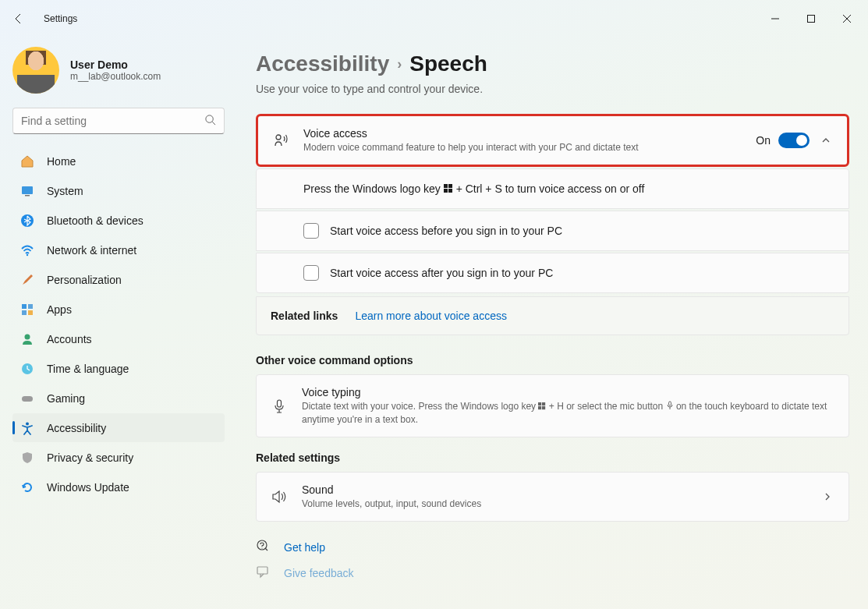 The height and width of the screenshot is (609, 868). I want to click on back-button, so click(19, 19).